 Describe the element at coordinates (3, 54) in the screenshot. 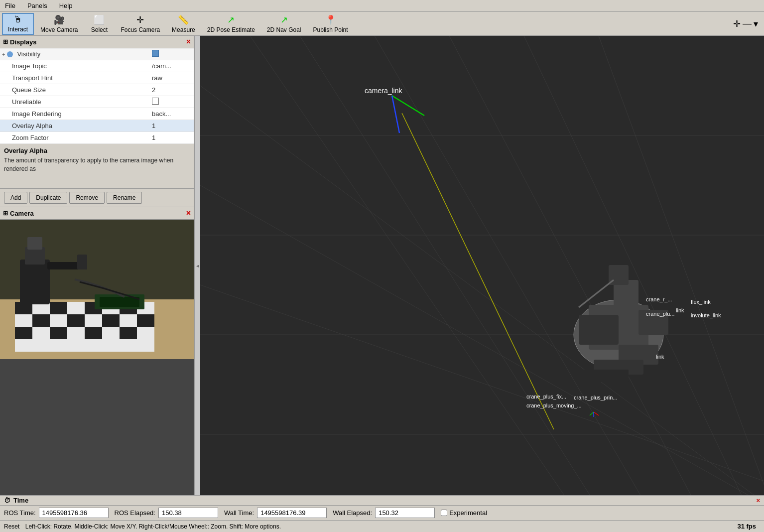

I see `expand-icon: +` at that location.